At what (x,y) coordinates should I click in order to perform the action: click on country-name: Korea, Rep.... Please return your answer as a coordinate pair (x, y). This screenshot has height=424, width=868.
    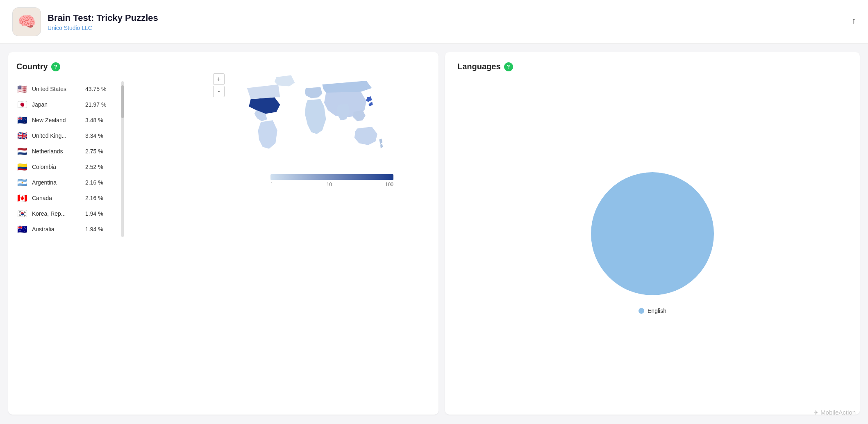
    Looking at the image, I should click on (57, 214).